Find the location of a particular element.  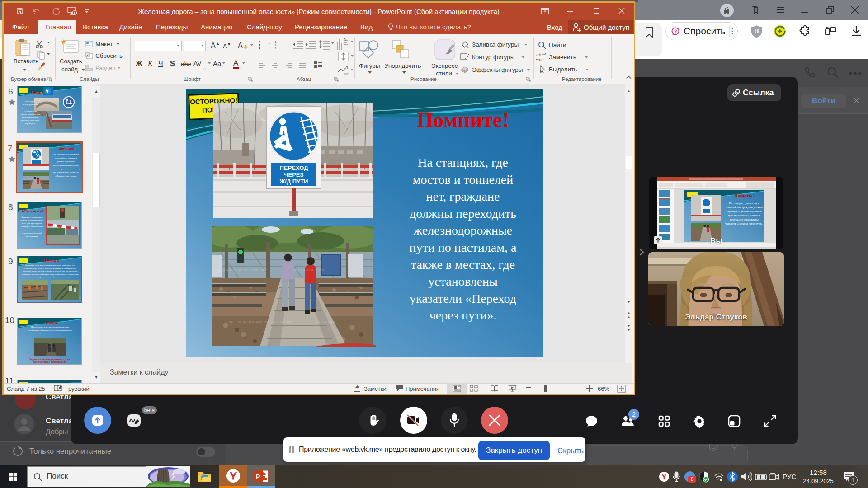

svg-text: A is located at coordinates (241, 45).